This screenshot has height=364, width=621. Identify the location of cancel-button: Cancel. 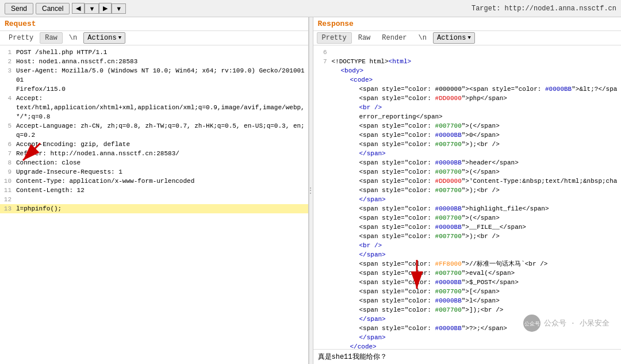
(53, 9).